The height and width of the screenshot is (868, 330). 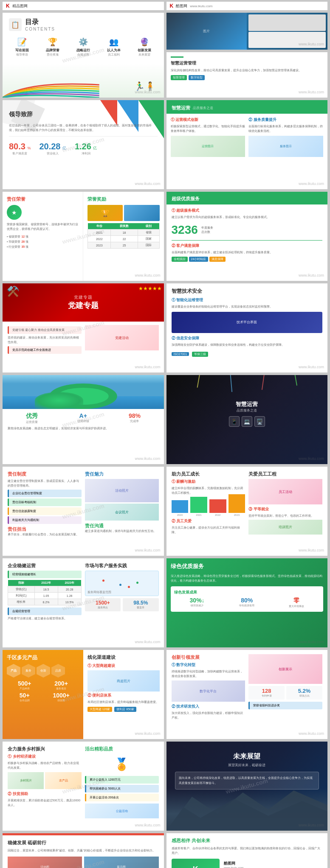 I want to click on green-white-box: 绿色发展成果 30%↓ 碳排放减少 80% 绿色能源使用 零, so click(x=247, y=599).